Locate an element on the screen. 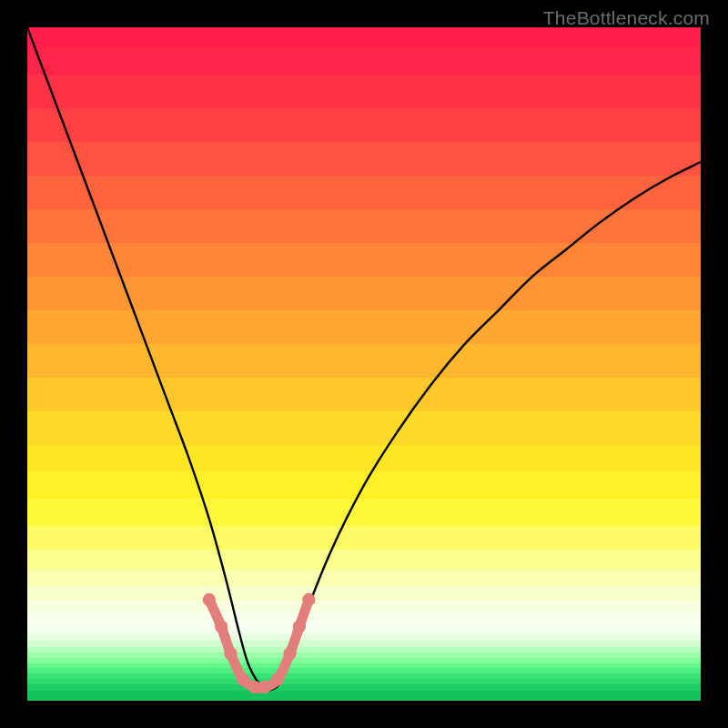  valley-marker-stroke is located at coordinates (259, 644).